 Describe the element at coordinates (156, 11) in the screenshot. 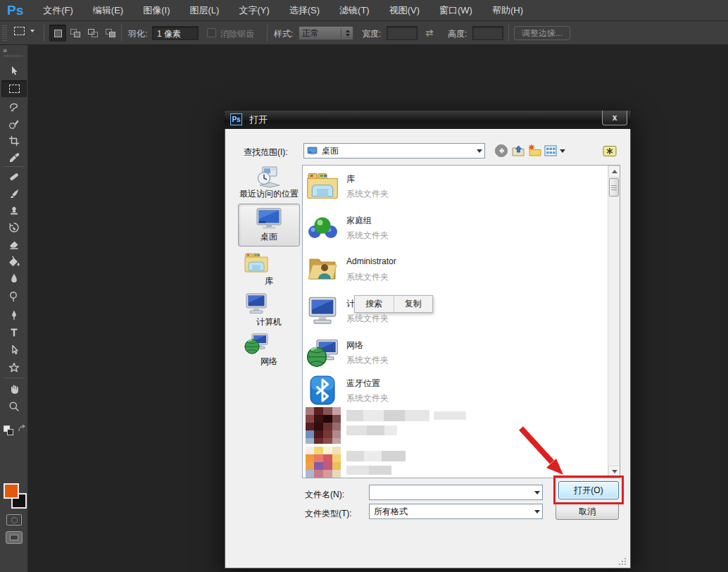

I see `menu-image: 图像(I)` at that location.